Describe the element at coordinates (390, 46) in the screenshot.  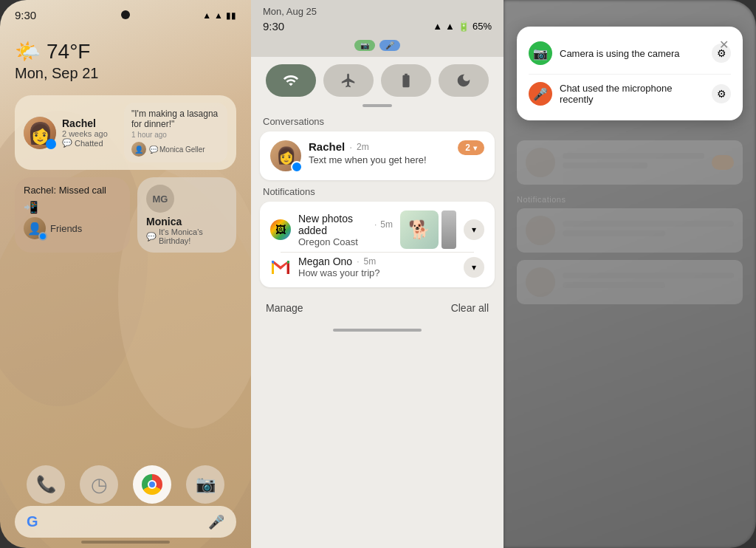
I see `mic-pill-icon: 🎤` at that location.